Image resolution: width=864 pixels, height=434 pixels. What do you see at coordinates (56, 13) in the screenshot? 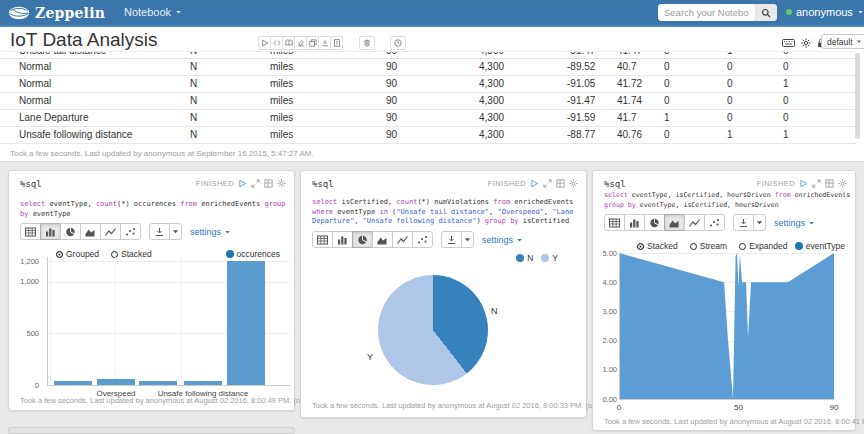
I see `zeppelin-brand: Zeppelin` at bounding box center [56, 13].